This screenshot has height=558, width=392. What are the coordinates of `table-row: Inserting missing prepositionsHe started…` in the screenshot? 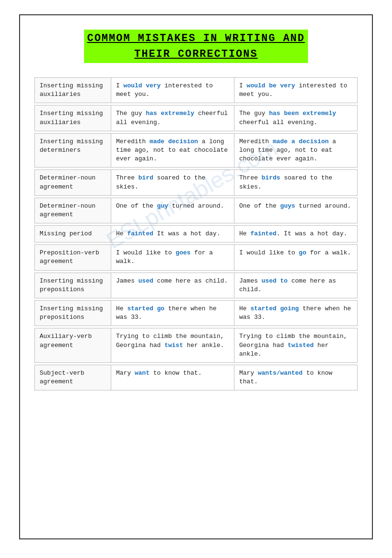 It's located at (196, 313).